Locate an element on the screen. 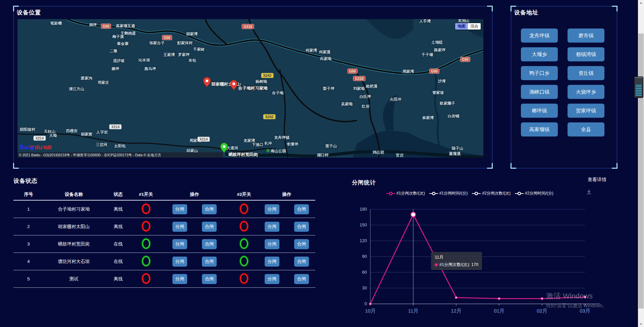  y-axis-tick-label: 150 is located at coordinates (363, 225).